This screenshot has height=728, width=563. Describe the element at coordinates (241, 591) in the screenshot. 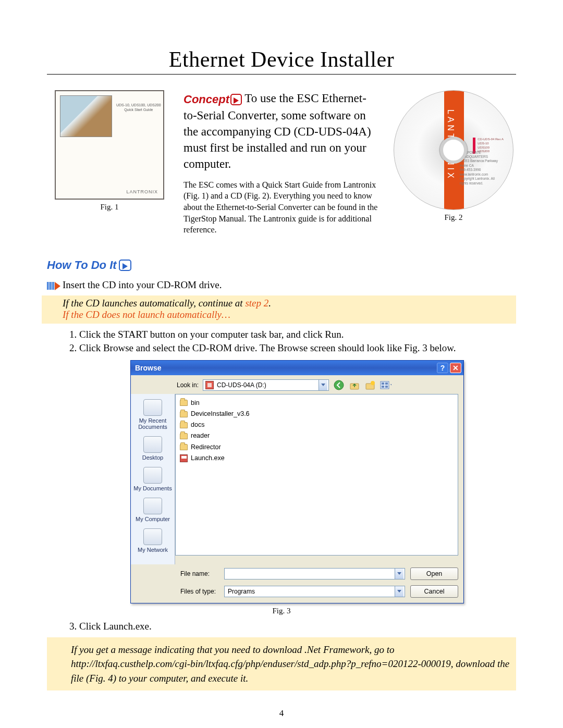

I see `filetypes-value: Programs` at that location.